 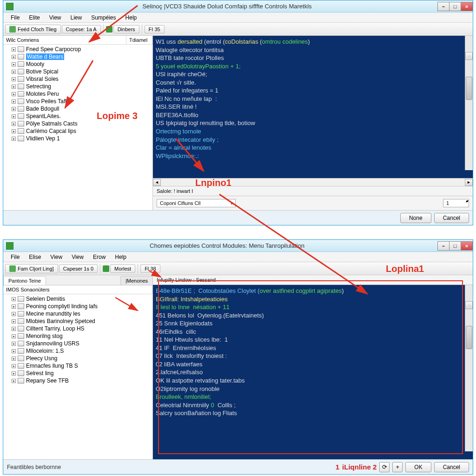 I want to click on horizontal-scrollbar: ◄ ►, so click(x=313, y=182).